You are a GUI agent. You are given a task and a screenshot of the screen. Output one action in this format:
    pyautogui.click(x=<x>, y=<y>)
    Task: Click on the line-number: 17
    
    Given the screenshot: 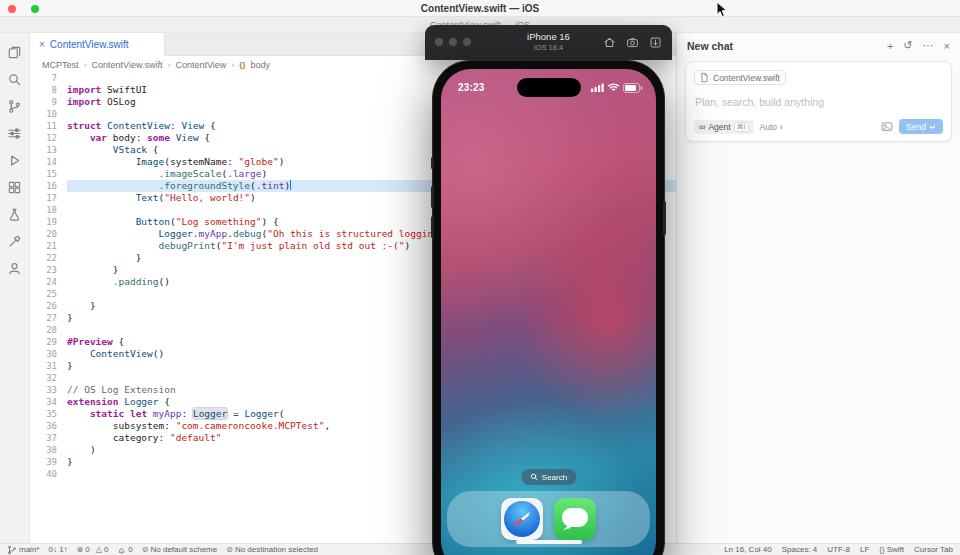 What is the action you would take?
    pyautogui.click(x=49, y=198)
    